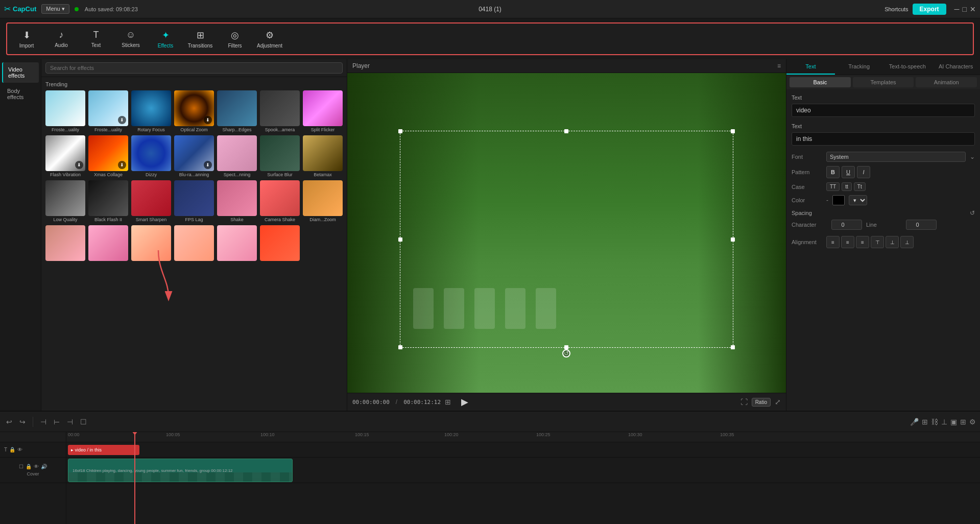 The image size is (980, 524). Describe the element at coordinates (973, 9) in the screenshot. I see `close-button: ✕` at that location.